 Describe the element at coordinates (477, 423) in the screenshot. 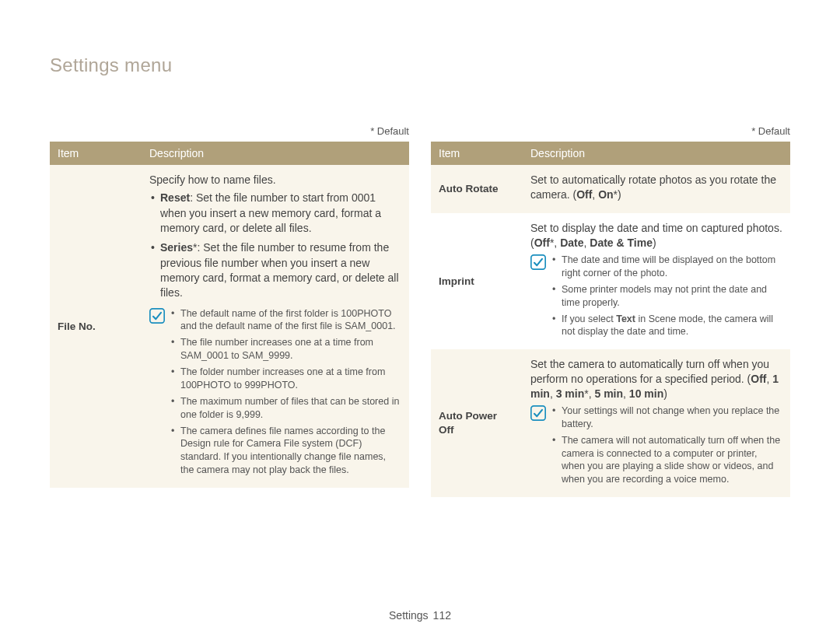

I see `item-cell: Auto Power Off` at that location.